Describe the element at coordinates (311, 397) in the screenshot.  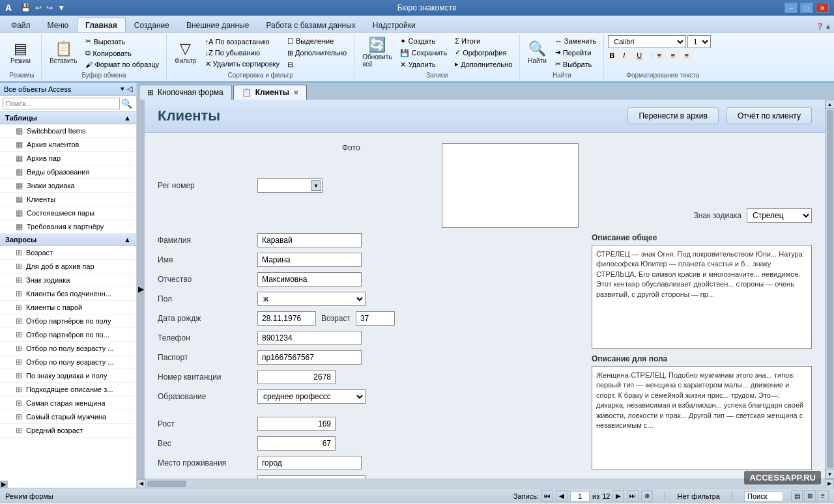
I see `obrazovanie-select: среднее профессс` at that location.